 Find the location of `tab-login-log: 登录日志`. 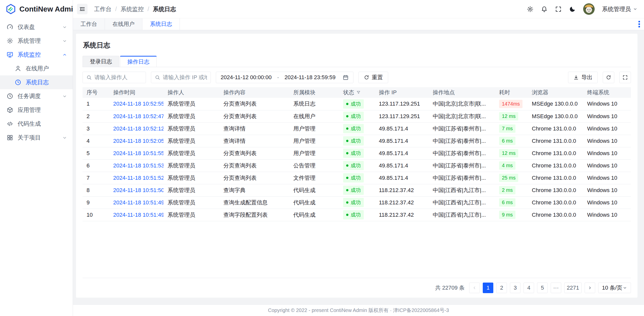

tab-login-log: 登录日志 is located at coordinates (101, 61).